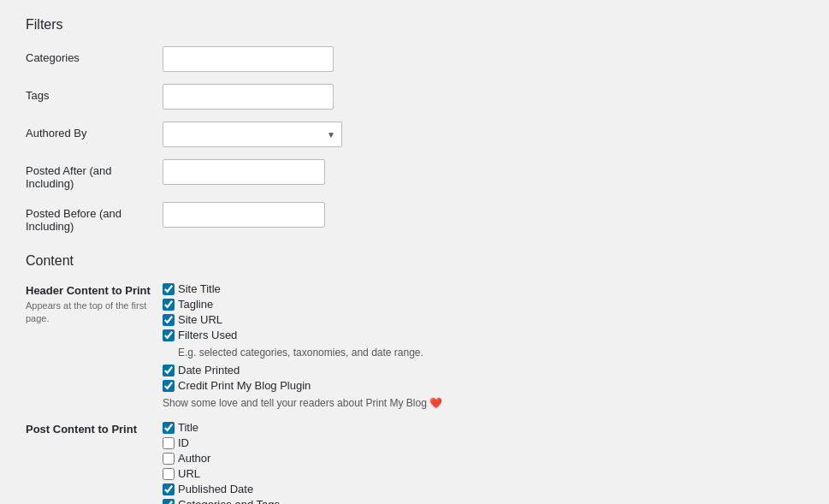 The image size is (829, 504). What do you see at coordinates (94, 430) in the screenshot?
I see `post-content-label-wrap: Post Content to Print` at bounding box center [94, 430].